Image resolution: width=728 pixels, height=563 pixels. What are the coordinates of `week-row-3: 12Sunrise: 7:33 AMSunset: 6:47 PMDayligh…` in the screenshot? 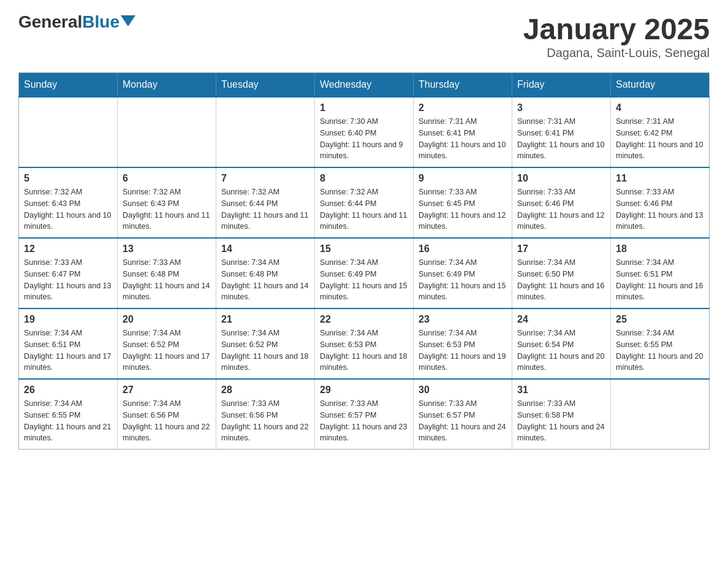 It's located at (364, 274).